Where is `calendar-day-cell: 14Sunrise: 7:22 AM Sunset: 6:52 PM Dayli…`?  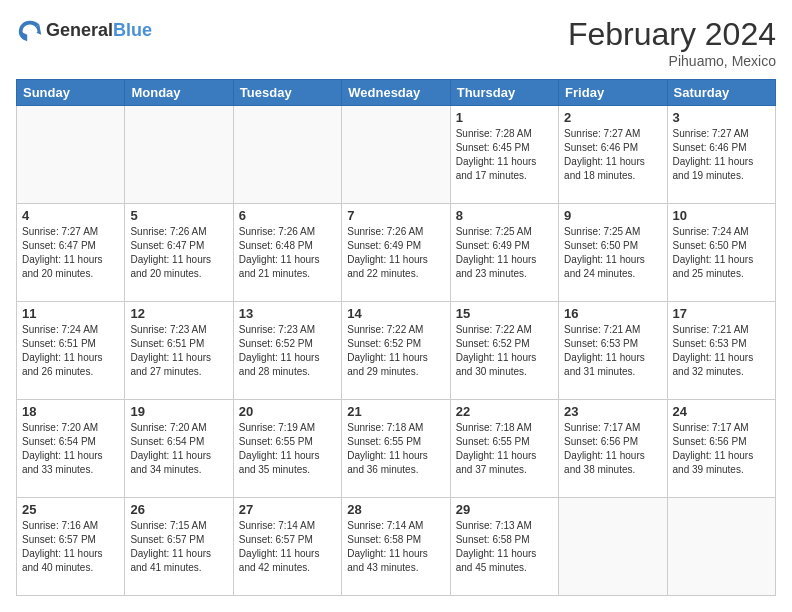 calendar-day-cell: 14Sunrise: 7:22 AM Sunset: 6:52 PM Dayli… is located at coordinates (396, 351).